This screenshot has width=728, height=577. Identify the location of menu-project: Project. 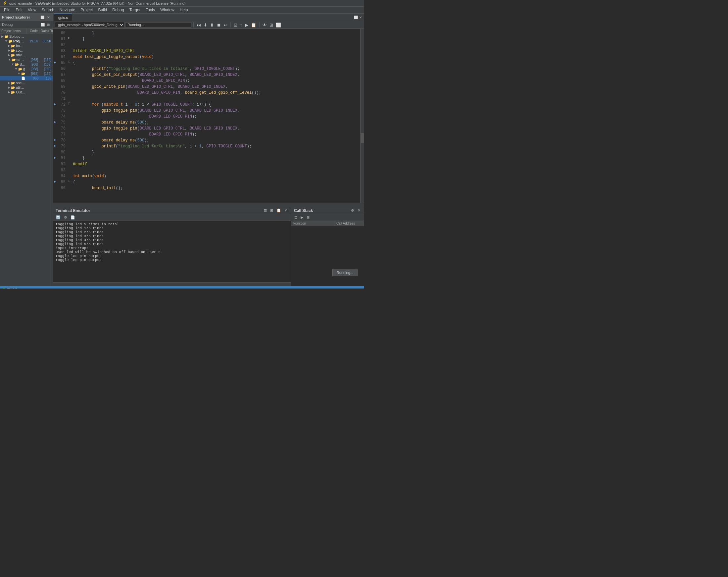
(86, 10).